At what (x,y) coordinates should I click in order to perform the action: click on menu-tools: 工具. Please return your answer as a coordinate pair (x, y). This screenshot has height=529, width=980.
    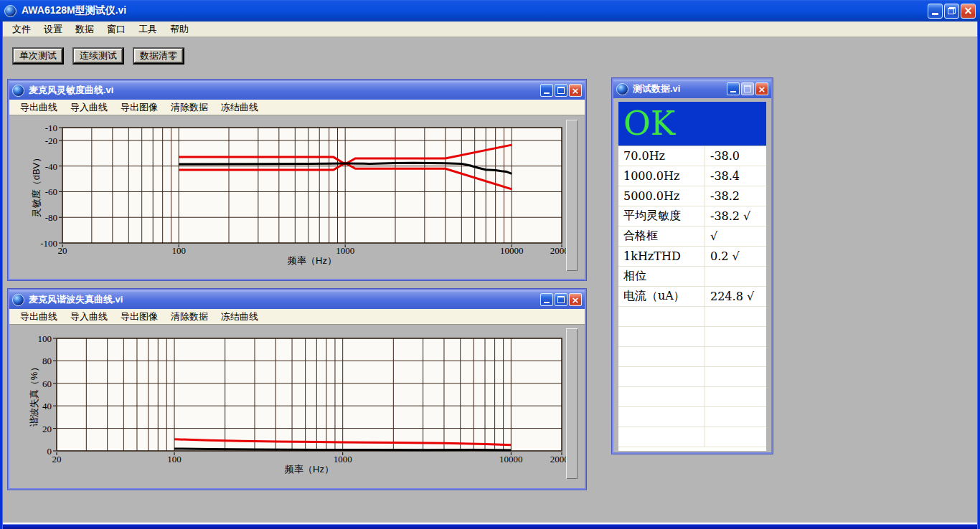
    Looking at the image, I should click on (148, 29).